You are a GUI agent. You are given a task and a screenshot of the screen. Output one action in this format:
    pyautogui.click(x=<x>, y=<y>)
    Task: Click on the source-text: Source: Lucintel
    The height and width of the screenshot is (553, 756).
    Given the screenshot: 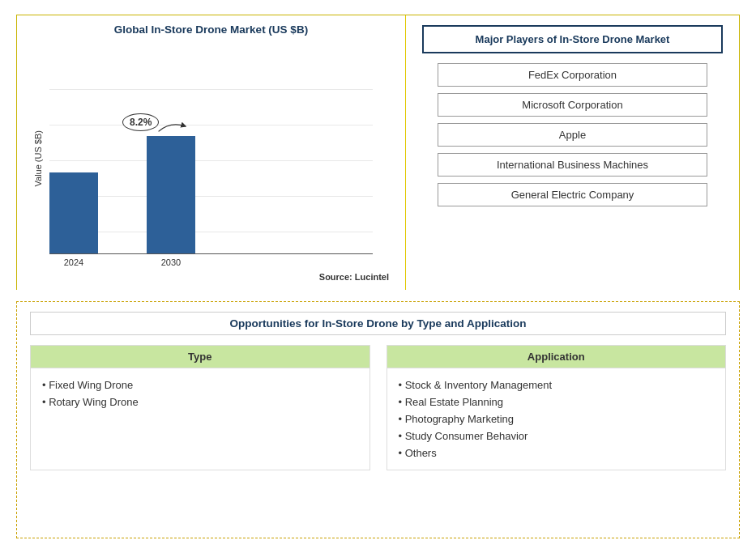 What is the action you would take?
    pyautogui.click(x=211, y=277)
    